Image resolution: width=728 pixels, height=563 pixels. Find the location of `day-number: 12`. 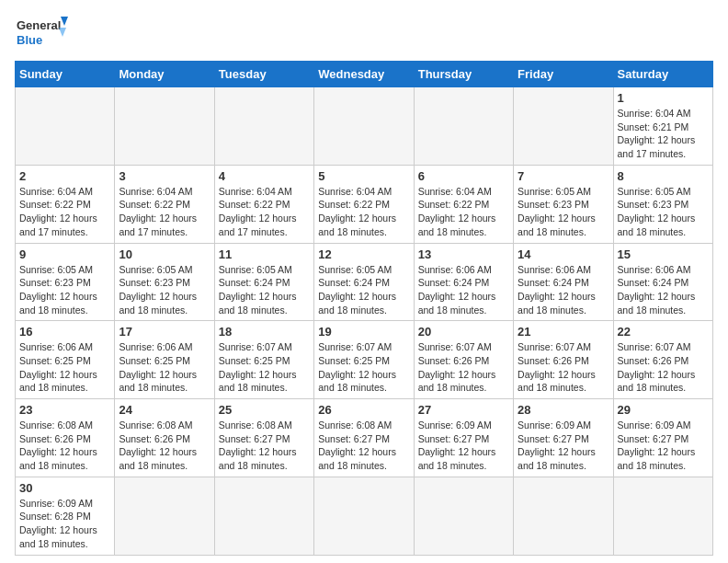

day-number: 12 is located at coordinates (364, 254).